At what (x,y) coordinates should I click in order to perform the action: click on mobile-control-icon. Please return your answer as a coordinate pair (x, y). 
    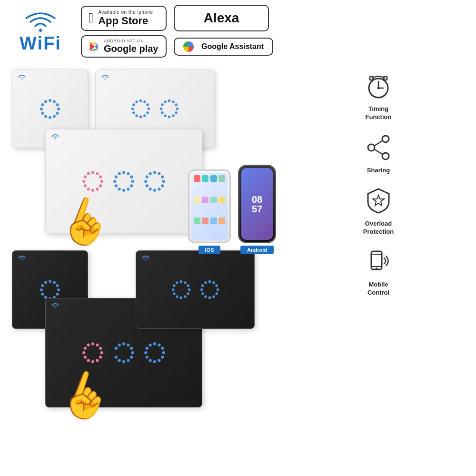
    Looking at the image, I should click on (378, 262).